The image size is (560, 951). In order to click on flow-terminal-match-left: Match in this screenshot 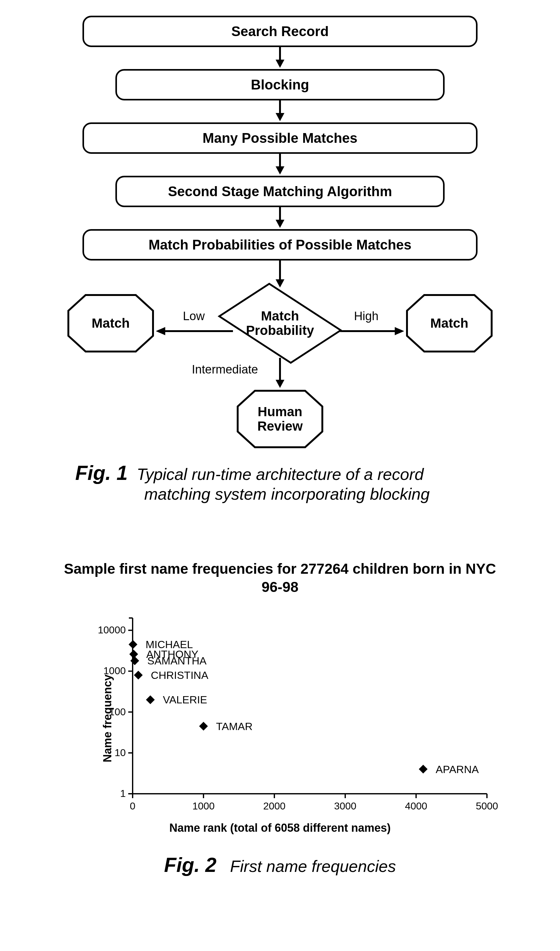, I will do `click(111, 323)`.